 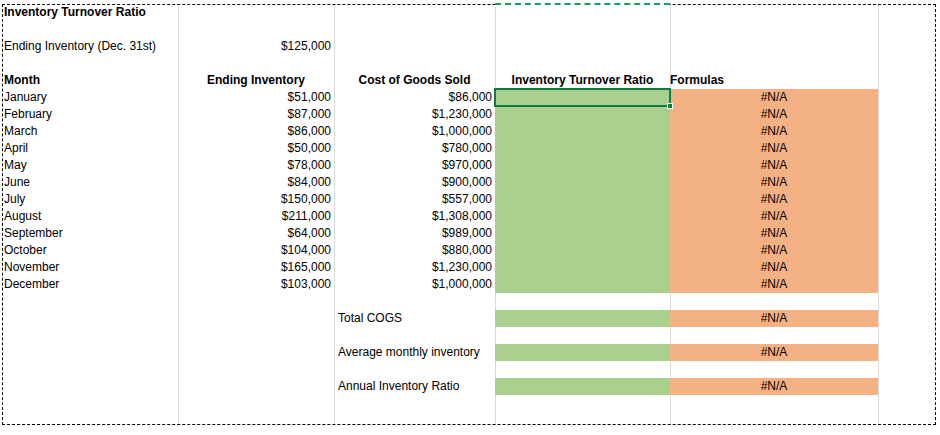 I want to click on month-row: November $165,000 $1,230,000 #N/A, so click(x=470, y=268).